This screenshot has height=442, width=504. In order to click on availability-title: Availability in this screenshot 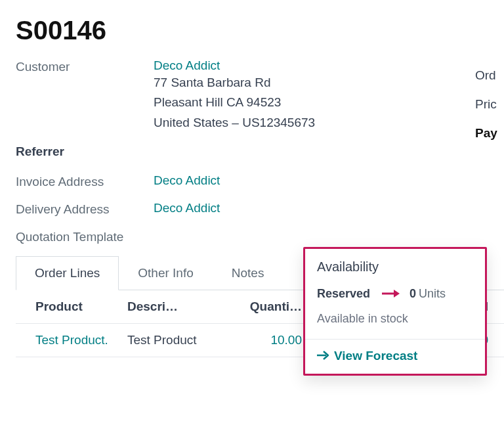, I will do `click(395, 267)`.